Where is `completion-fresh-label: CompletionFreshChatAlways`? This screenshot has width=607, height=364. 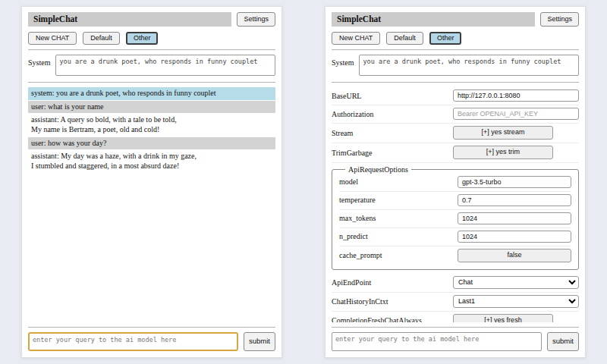 completion-fresh-label: CompletionFreshChatAlways is located at coordinates (392, 319).